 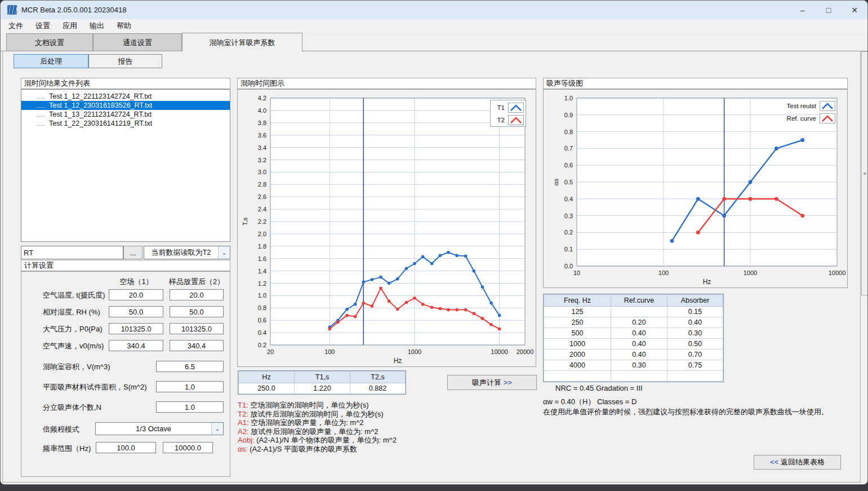 I want to click on list-item: Test 1_22_230316141219_RT.txt, so click(x=126, y=123).